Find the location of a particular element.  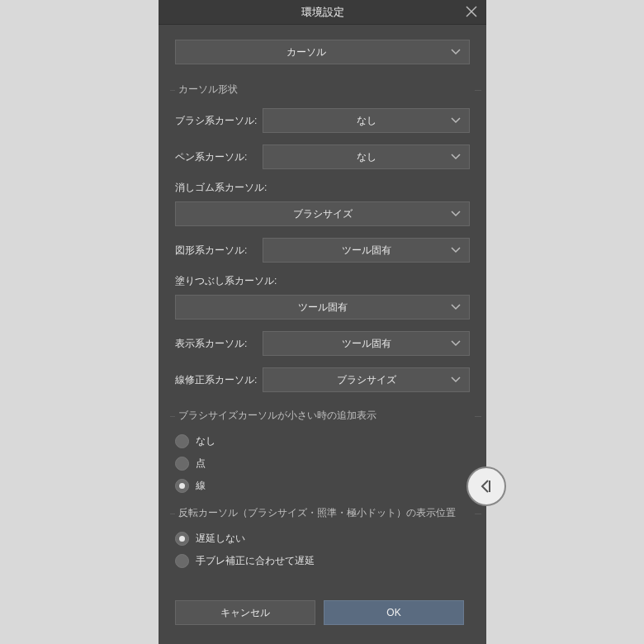

close-button is located at coordinates (471, 12).